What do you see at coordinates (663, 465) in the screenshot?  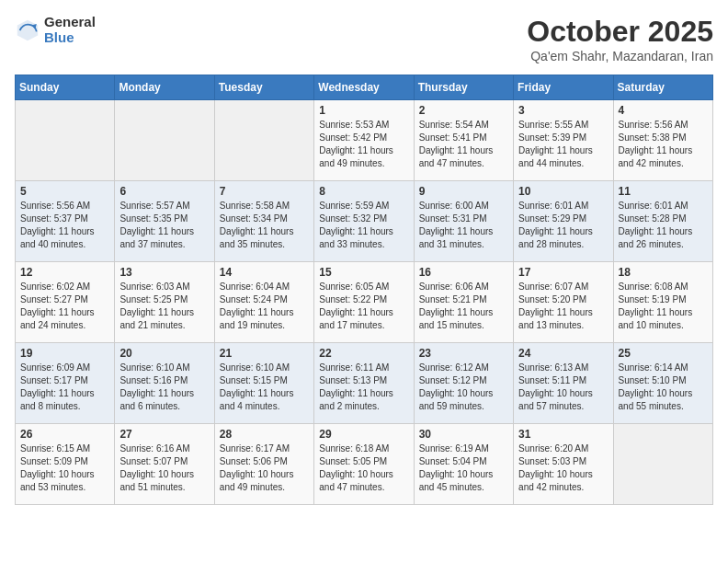 I see `calendar-cell` at bounding box center [663, 465].